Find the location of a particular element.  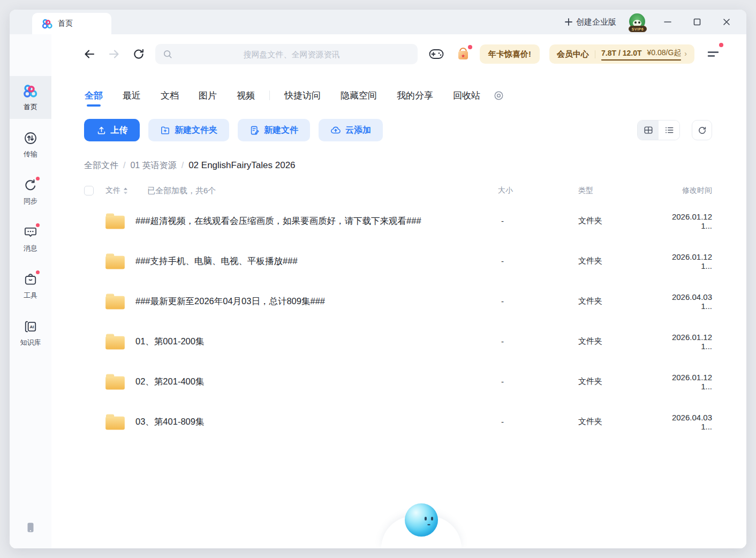

member-center-label: 会员中心 is located at coordinates (573, 55).